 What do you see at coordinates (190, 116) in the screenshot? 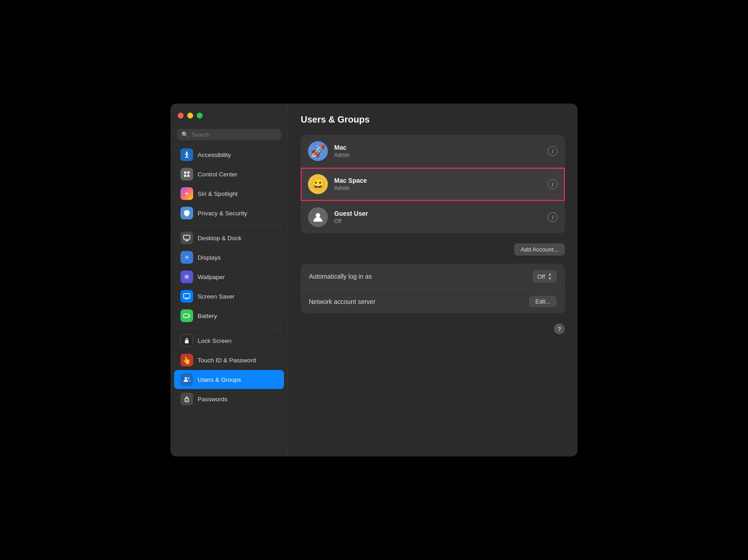
I see `minimize-button` at bounding box center [190, 116].